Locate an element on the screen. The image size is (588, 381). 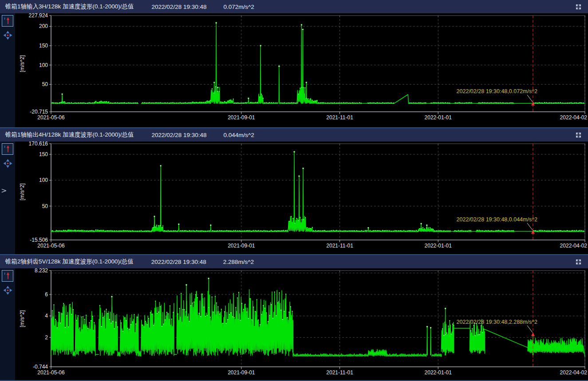
panel-header: 锥箱1轴输入3H/128k 加速度波形(0.1-2000)/总值 2022/02… is located at coordinates (294, 7).